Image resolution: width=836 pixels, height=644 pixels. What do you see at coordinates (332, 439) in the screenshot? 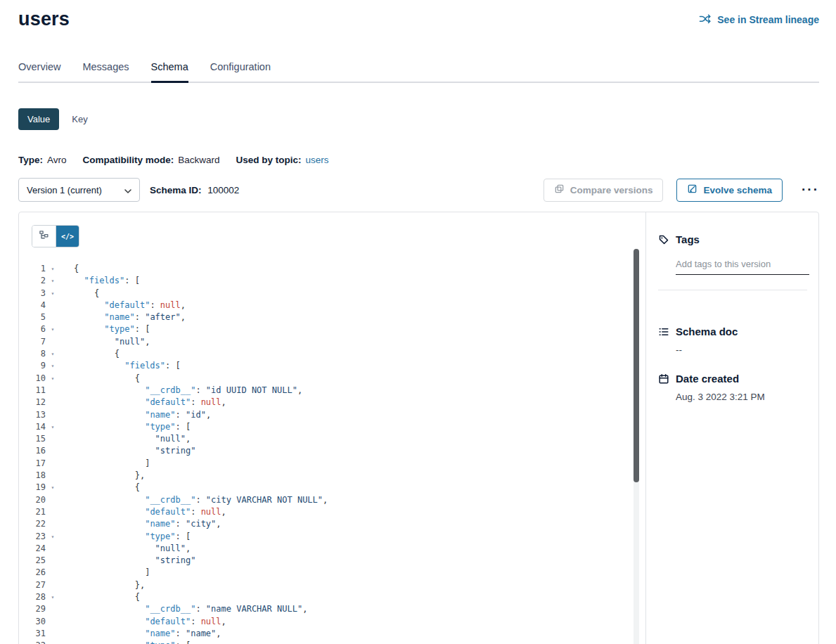
I see `code-line: 15 "null",` at bounding box center [332, 439].